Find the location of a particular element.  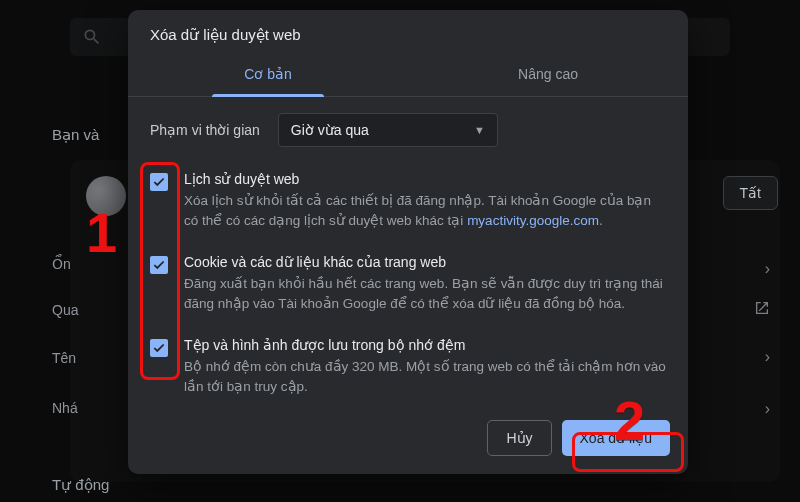

clear-data-button: Xóa dữ liệu is located at coordinates (616, 438).